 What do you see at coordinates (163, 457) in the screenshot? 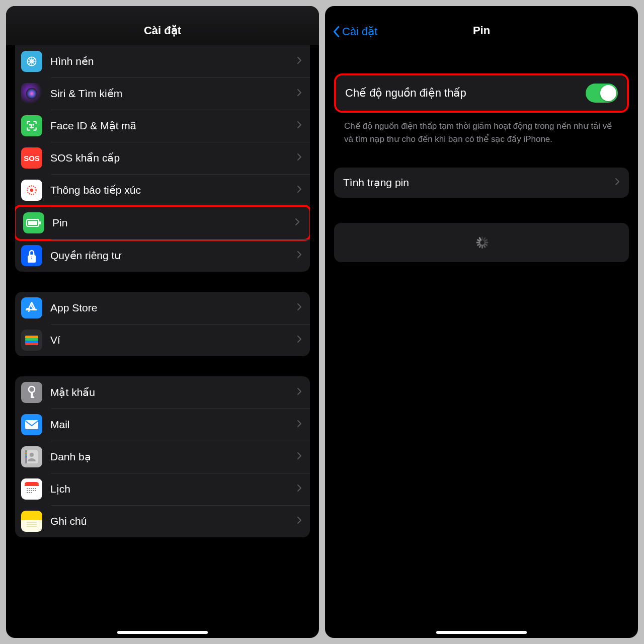
I see `settings-row-contacts: Danh bạ` at bounding box center [163, 457].